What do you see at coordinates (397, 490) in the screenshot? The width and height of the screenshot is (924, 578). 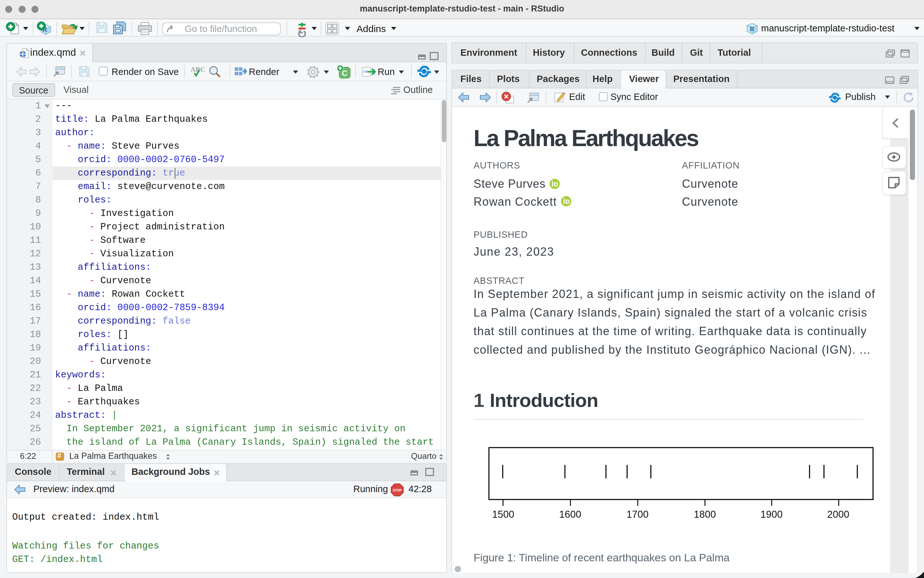 I see `svg-text: STOP` at bounding box center [397, 490].